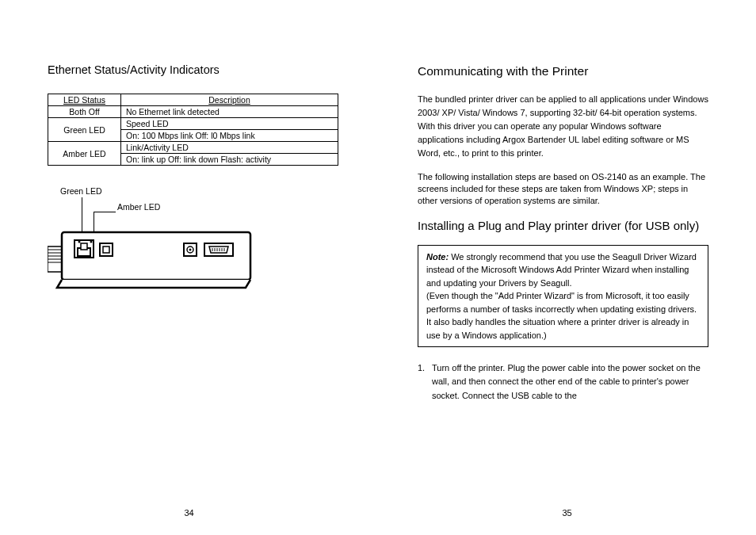 This screenshot has height=535, width=756. I want to click on device-diagram: Green LED Amber LED, so click(193, 254).